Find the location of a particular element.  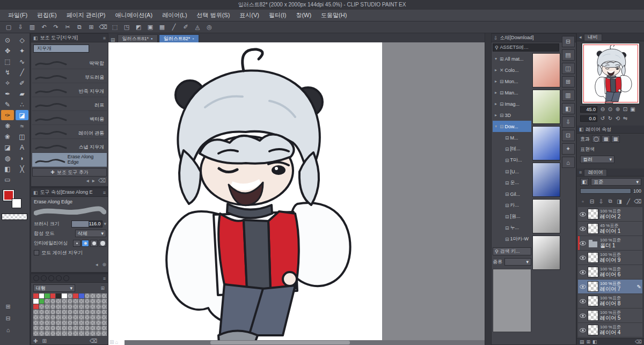

navigator-zoom-button: ⊡ is located at coordinates (625, 109).